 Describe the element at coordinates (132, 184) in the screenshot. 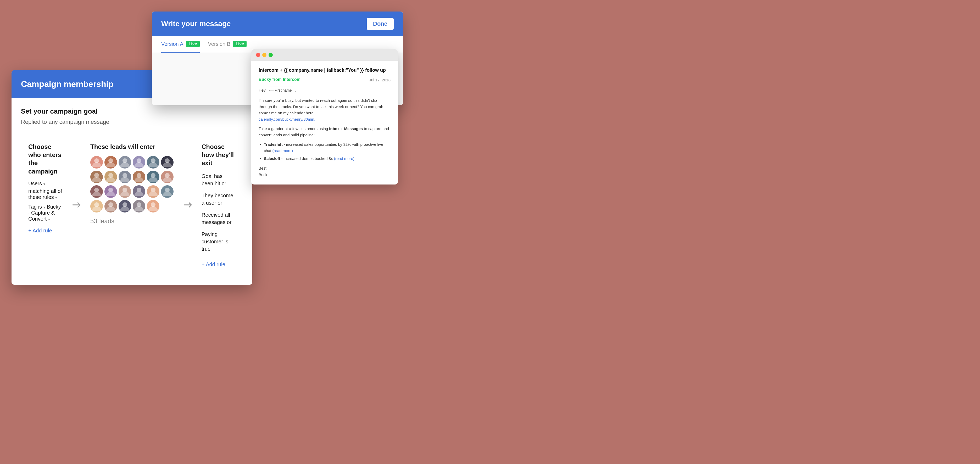

I see `avatars-grid` at that location.